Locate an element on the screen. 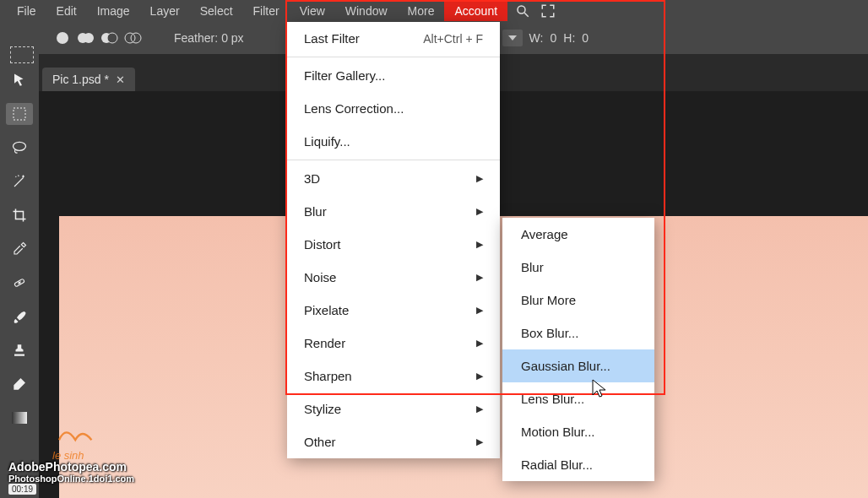 This screenshot has height=498, width=868. menuitem-blur: Blur▶ is located at coordinates (393, 211).